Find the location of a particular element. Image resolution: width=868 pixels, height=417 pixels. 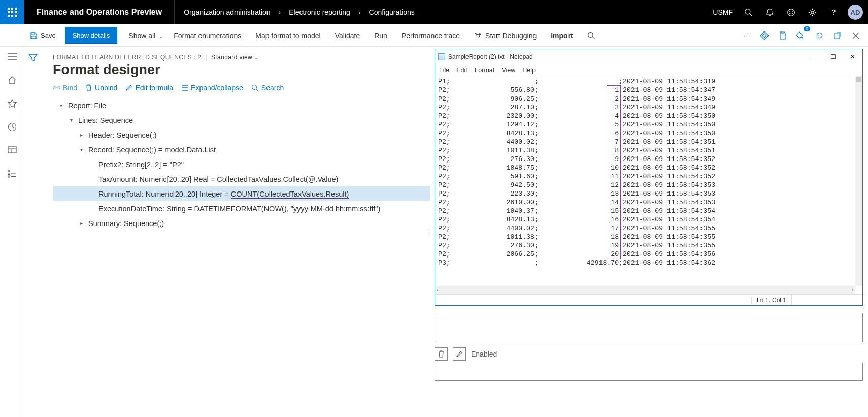

avatar: AD is located at coordinates (855, 12).